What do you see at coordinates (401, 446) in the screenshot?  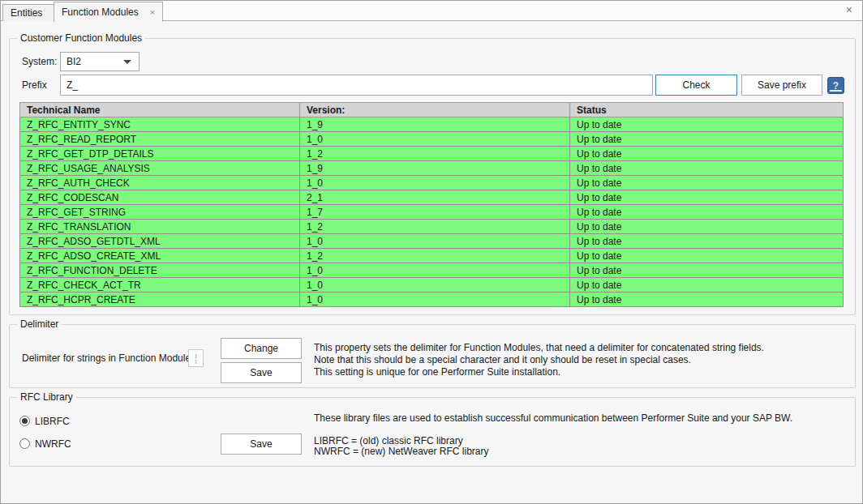 I see `rfc-description-lines: LIBRFC = (old) classic RFC library NWRFC…` at bounding box center [401, 446].